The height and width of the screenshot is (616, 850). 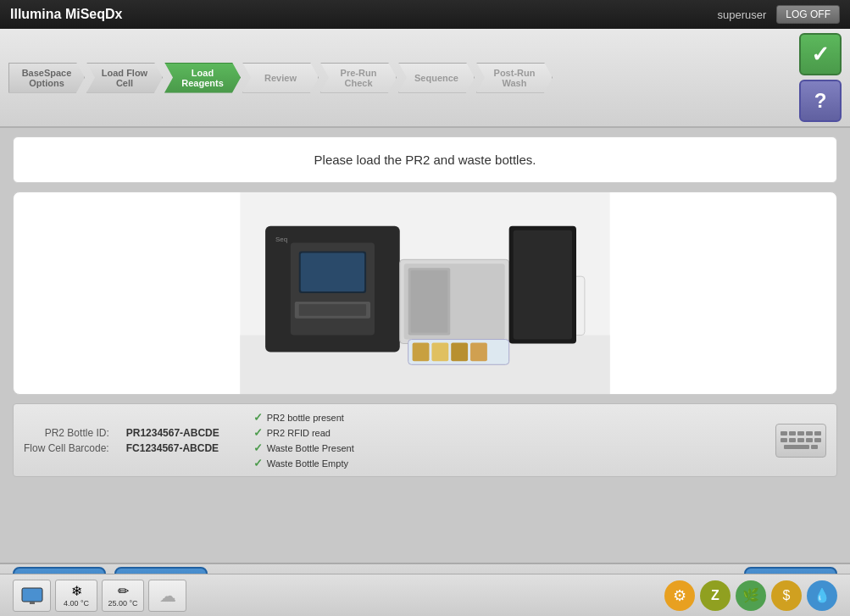 What do you see at coordinates (742, 15) in the screenshot?
I see `username: superuser` at bounding box center [742, 15].